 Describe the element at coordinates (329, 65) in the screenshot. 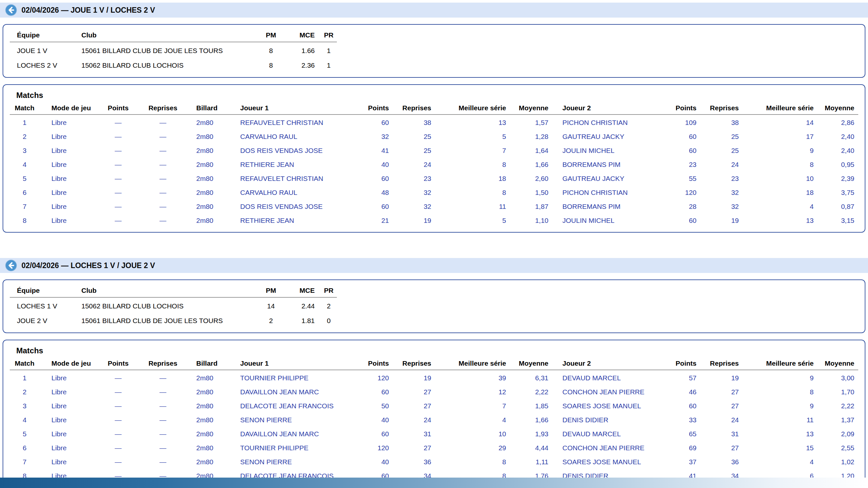

I see `team-pr: 1` at that location.